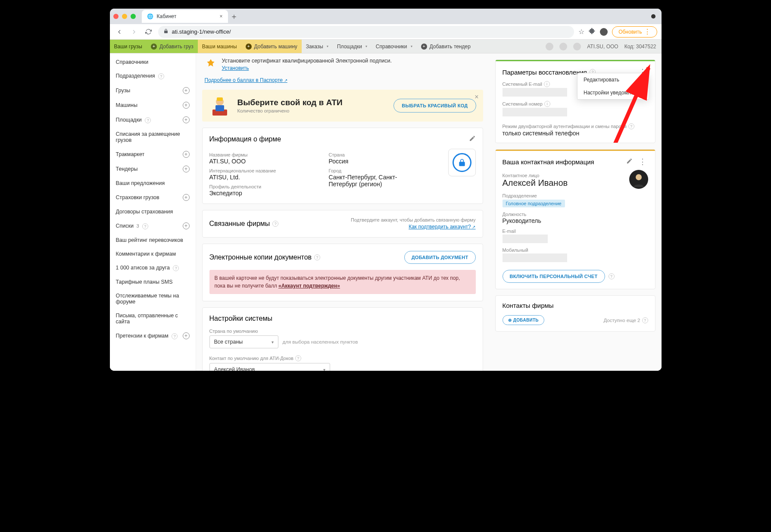  I want to click on sidebar-item: Списания за размещение грузов, so click(153, 137).